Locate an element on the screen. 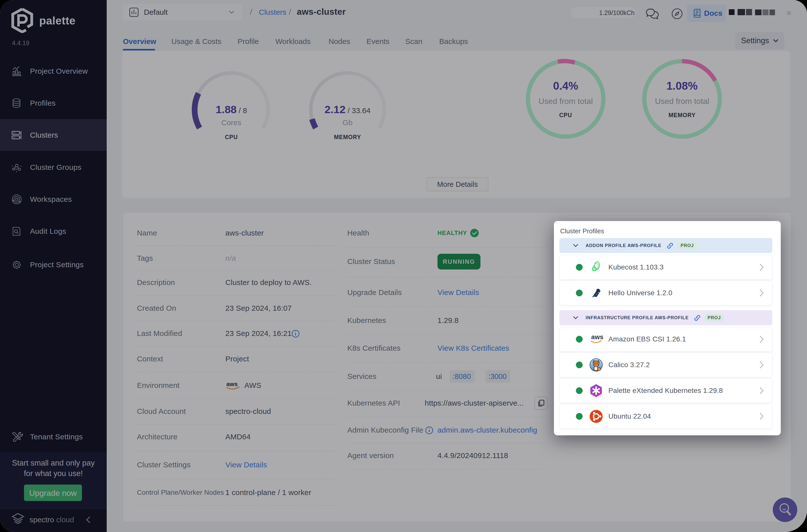 Image resolution: width=807 pixels, height=532 pixels. svg-text: aws is located at coordinates (597, 337).